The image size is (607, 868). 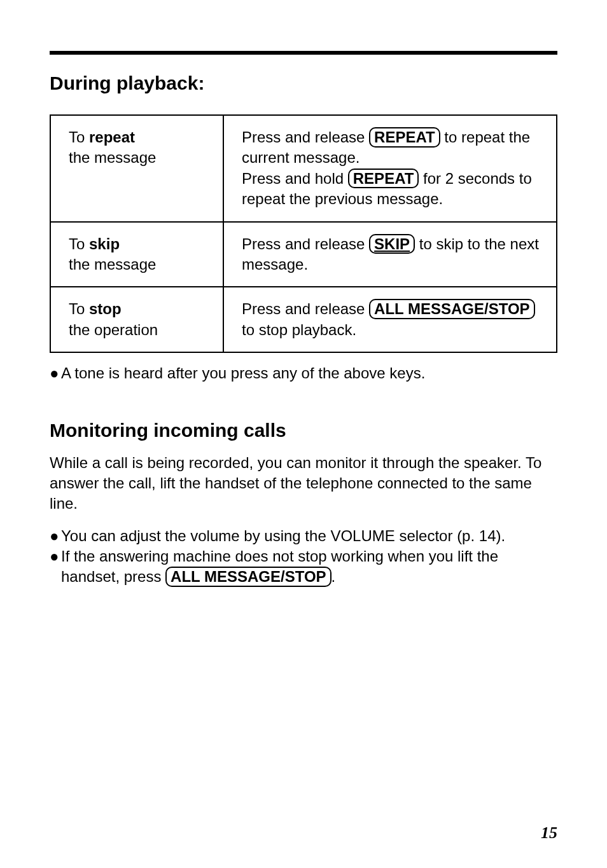 What do you see at coordinates (104, 244) in the screenshot?
I see `row2-action: skip` at bounding box center [104, 244].